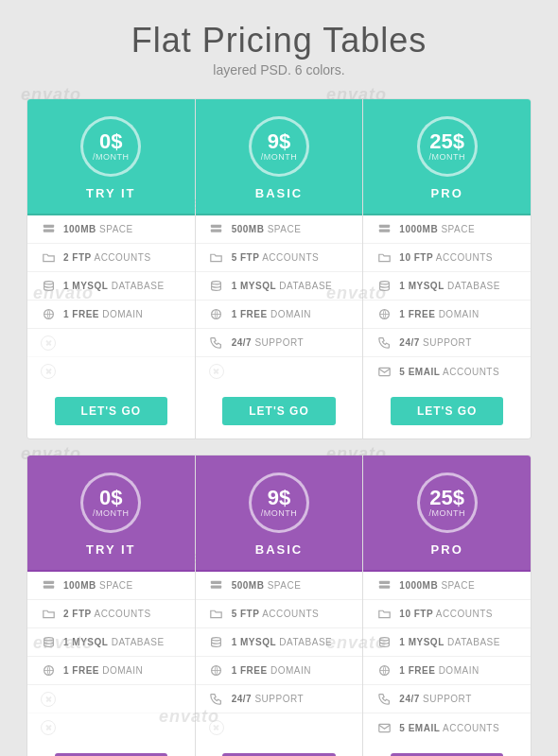 This screenshot has width=558, height=756. I want to click on feature-text: 100MB SPACE, so click(98, 586).